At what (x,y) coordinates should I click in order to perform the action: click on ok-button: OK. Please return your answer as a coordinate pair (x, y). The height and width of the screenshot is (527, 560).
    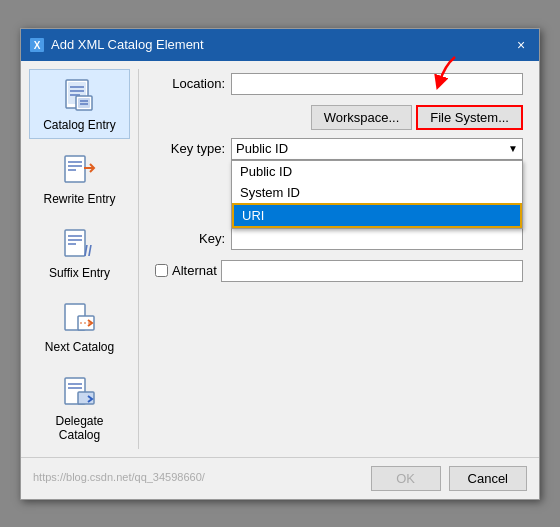
    Looking at the image, I should click on (406, 478).